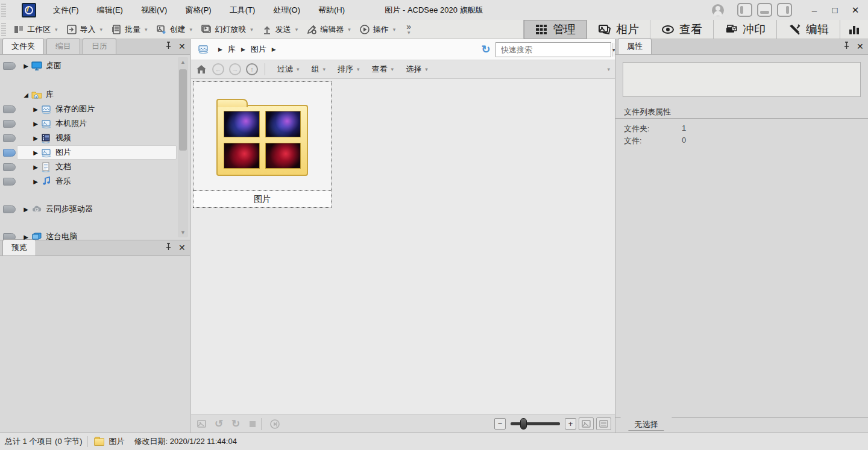  Describe the element at coordinates (183, 62) in the screenshot. I see `scroll-up-icon: ▲` at that location.